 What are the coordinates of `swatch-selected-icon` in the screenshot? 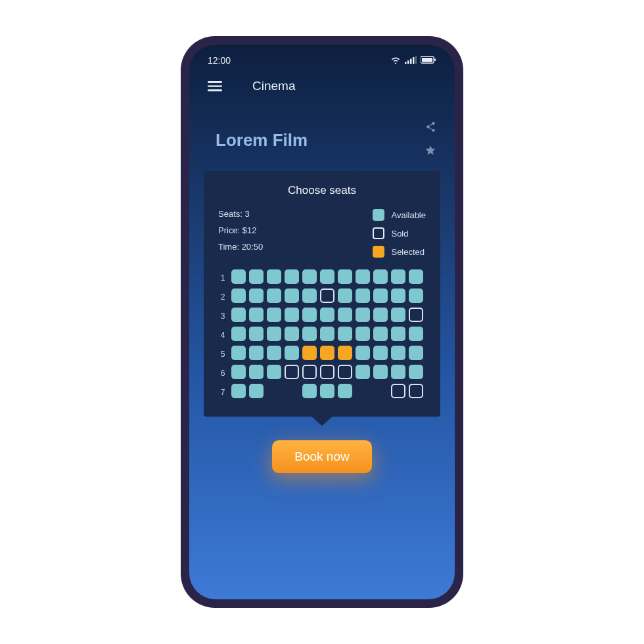 It's located at (379, 252).